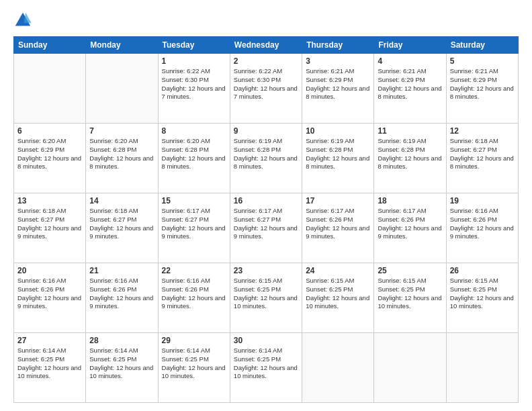 The width and height of the screenshot is (532, 411). I want to click on calendar-header-sunday: Sunday, so click(50, 46).